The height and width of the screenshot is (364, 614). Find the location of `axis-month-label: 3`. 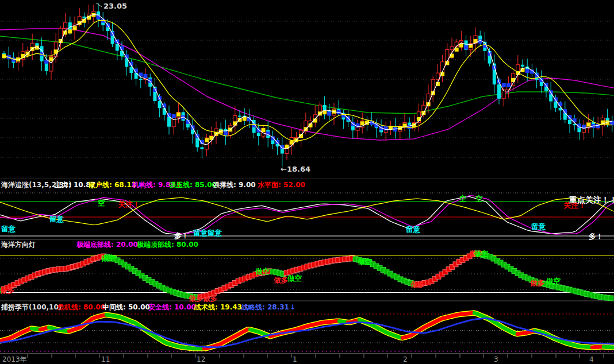

axis-month-label: 3 is located at coordinates (496, 359).